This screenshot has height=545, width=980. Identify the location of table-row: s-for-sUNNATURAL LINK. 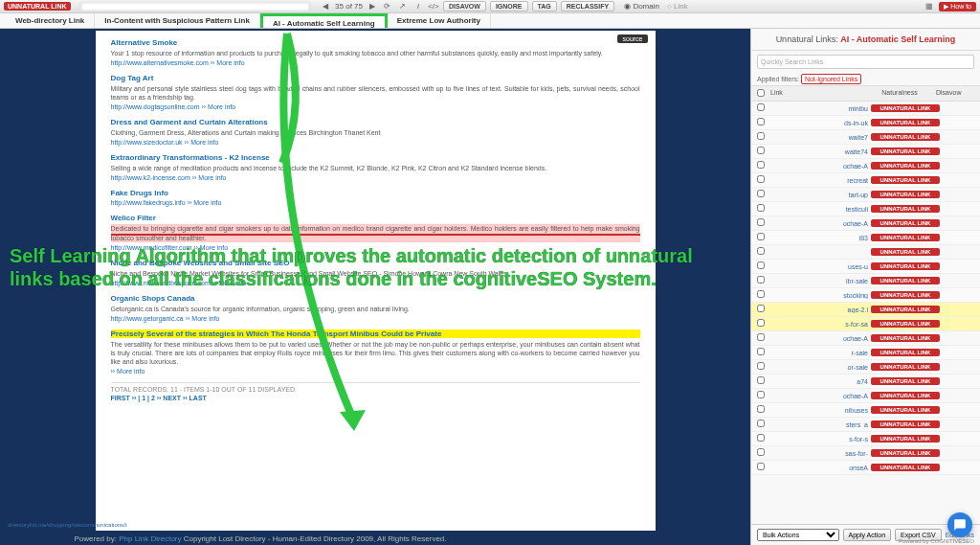
(865, 439).